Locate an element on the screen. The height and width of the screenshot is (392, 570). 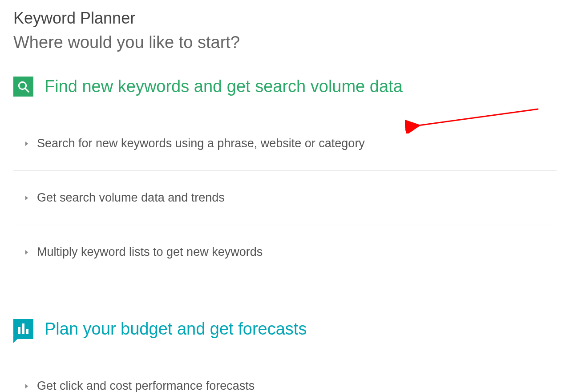
option-label: Multiply keyword lists to get new keywor… is located at coordinates (150, 252).